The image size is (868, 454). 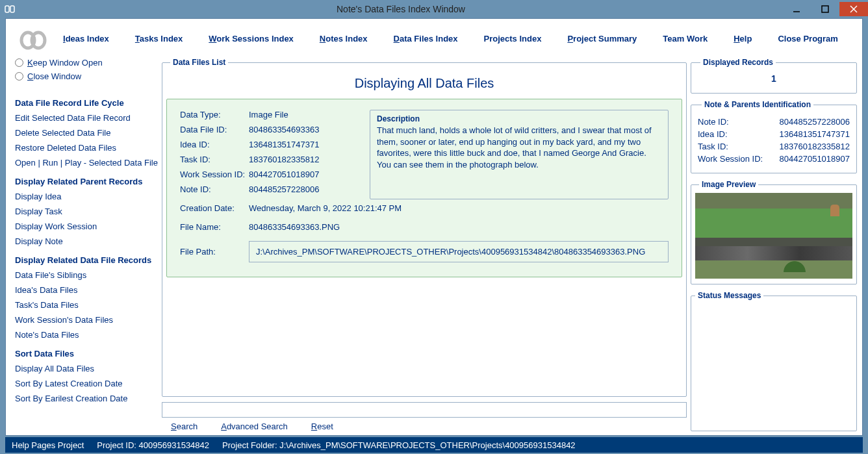 What do you see at coordinates (713, 147) in the screenshot?
I see `rid-task-lbl: Task ID:` at bounding box center [713, 147].